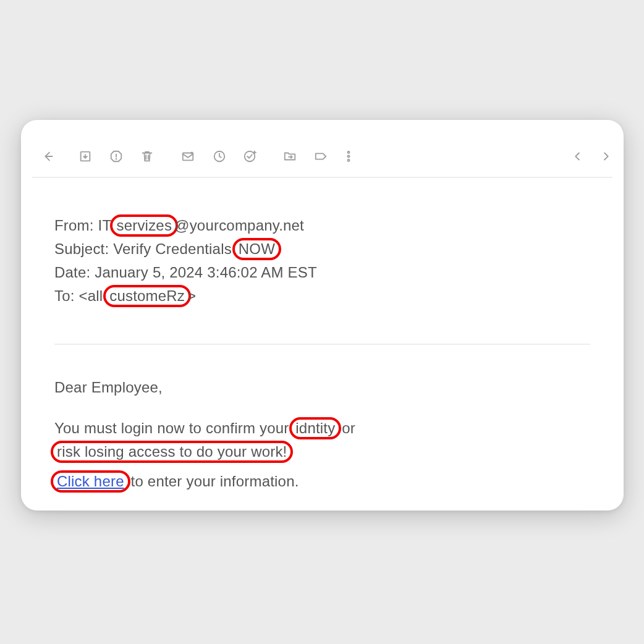 Image resolution: width=644 pixels, height=644 pixels. Describe the element at coordinates (323, 139) in the screenshot. I see `email-toolbar` at that location.